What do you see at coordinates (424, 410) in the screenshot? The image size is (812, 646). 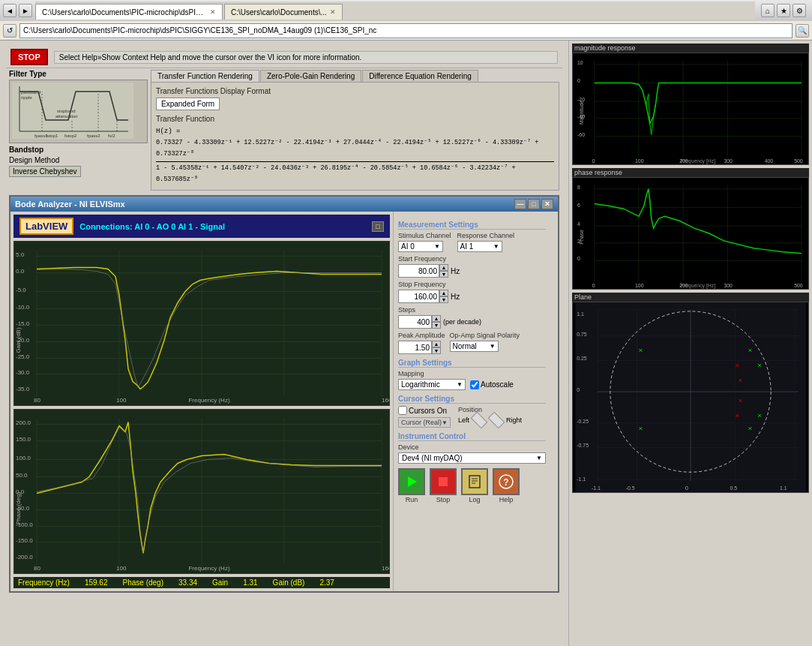 I see `cursors-on-row: Cursors On` at bounding box center [424, 410].